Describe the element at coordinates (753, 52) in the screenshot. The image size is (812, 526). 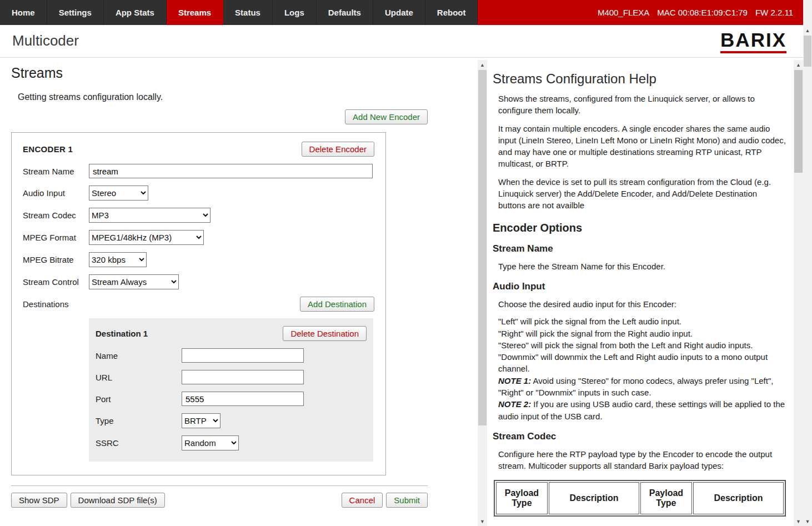
I see `logo-underline` at that location.